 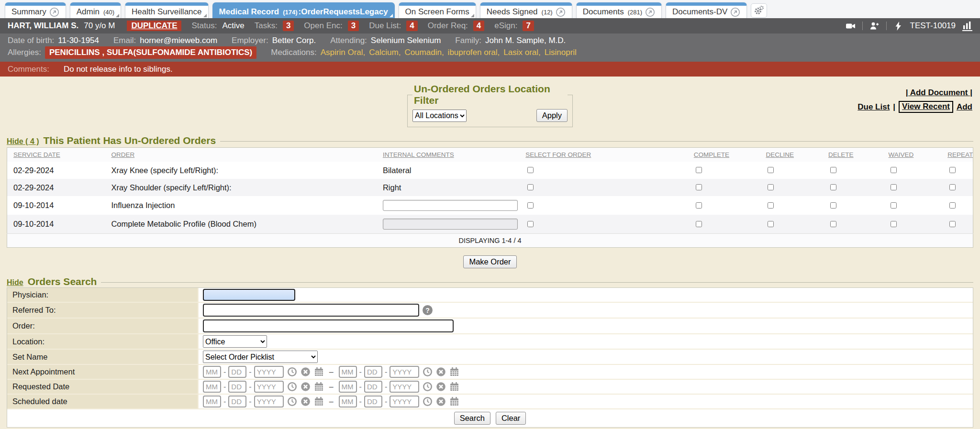 I want to click on location-select: Office, so click(x=235, y=341).